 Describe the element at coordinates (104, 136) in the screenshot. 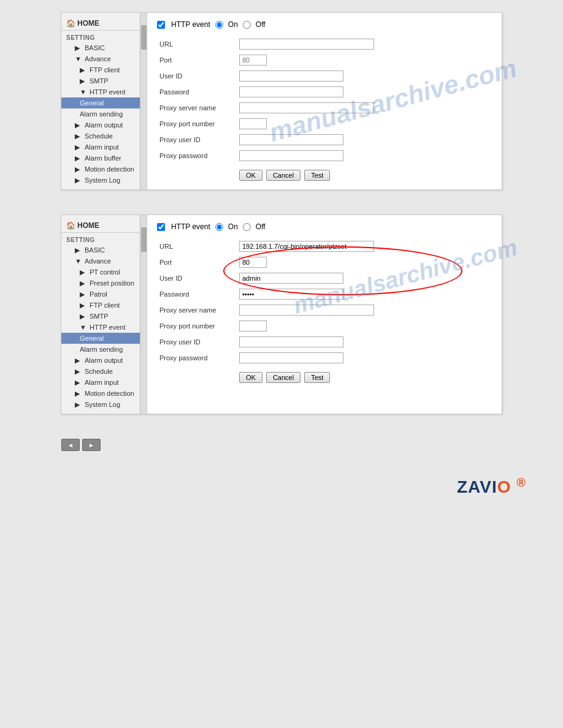

I see `sidebar-schedule-1: ▶ Schedule` at that location.